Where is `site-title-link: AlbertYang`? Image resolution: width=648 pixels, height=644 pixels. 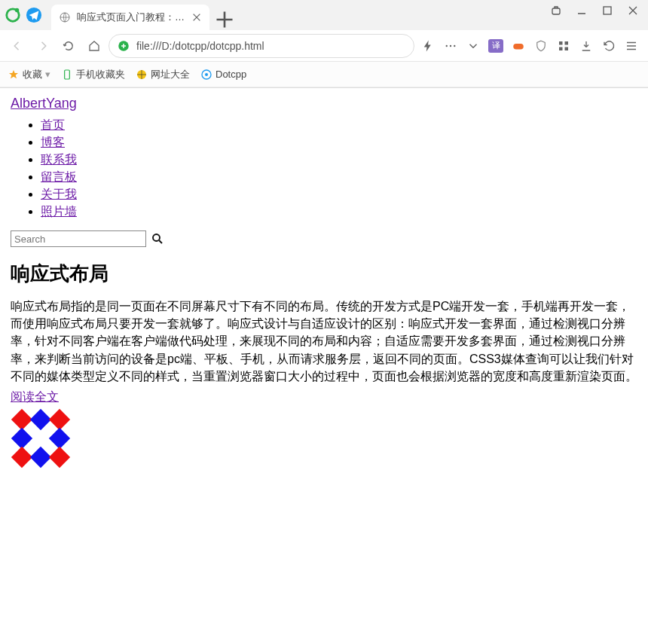
site-title-link: AlbertYang is located at coordinates (44, 103).